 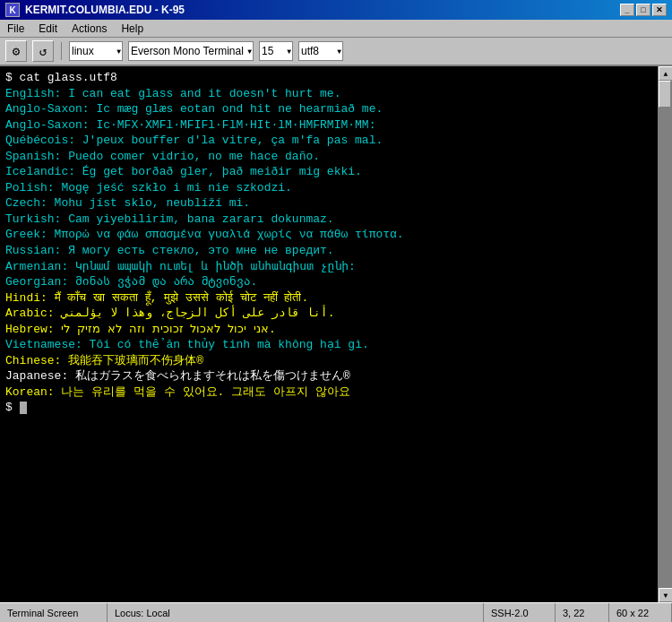 I want to click on font-select: Everson Mono Terminal, so click(x=191, y=51).